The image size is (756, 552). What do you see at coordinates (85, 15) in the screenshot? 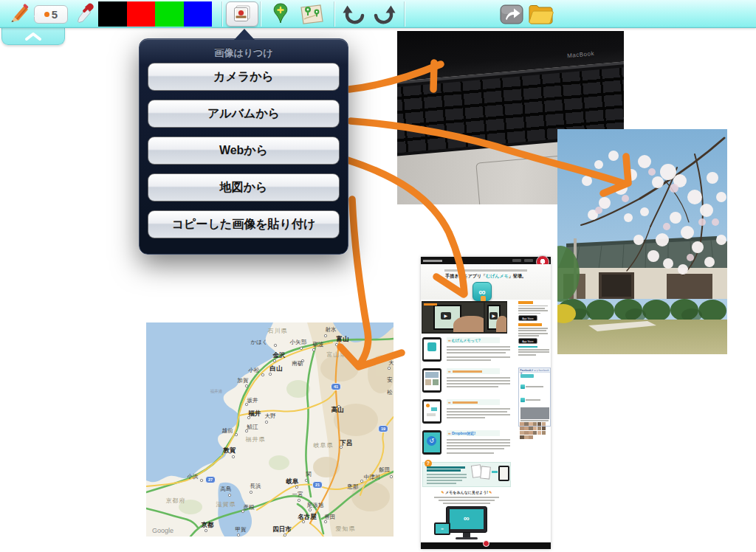
I see `eyedropper-tool-button` at bounding box center [85, 15].